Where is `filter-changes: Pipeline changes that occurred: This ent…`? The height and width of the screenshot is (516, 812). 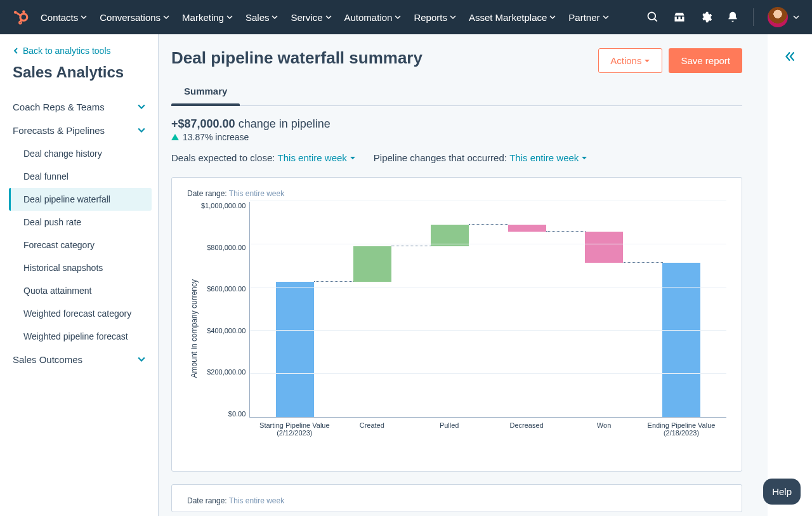
filter-changes: Pipeline changes that occurred: This ent… is located at coordinates (481, 157).